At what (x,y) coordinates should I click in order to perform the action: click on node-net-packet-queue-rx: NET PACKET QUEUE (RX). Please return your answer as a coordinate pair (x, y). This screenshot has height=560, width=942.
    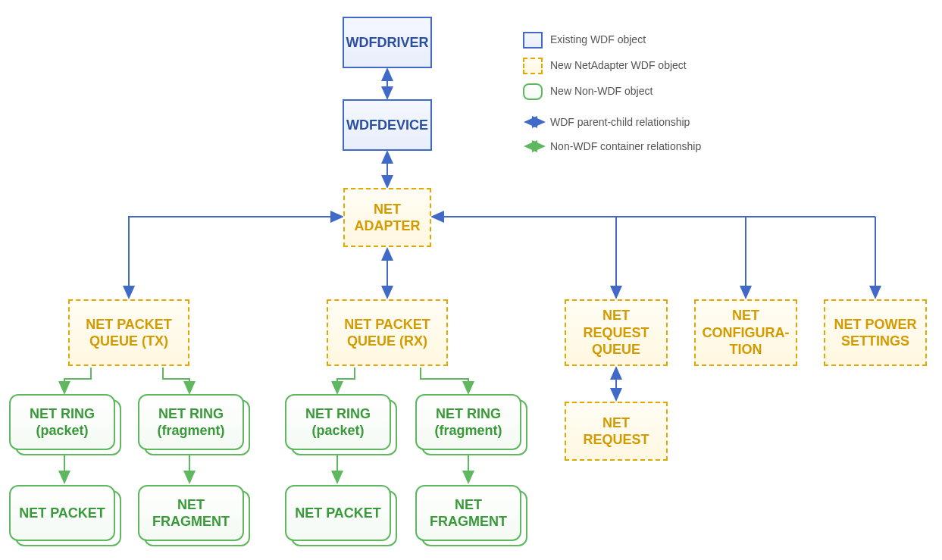
    Looking at the image, I should click on (387, 333).